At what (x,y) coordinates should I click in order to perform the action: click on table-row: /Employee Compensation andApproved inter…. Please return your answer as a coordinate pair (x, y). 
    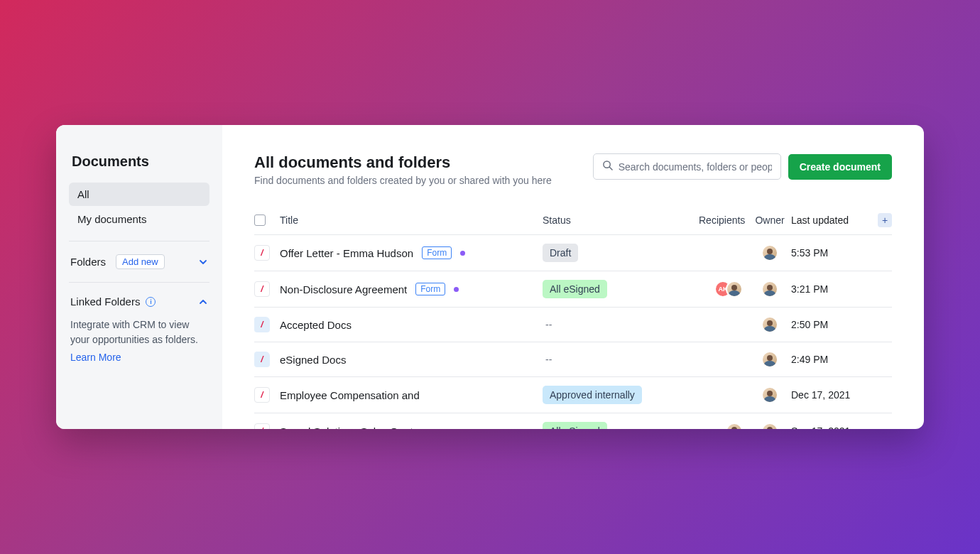
    Looking at the image, I should click on (573, 395).